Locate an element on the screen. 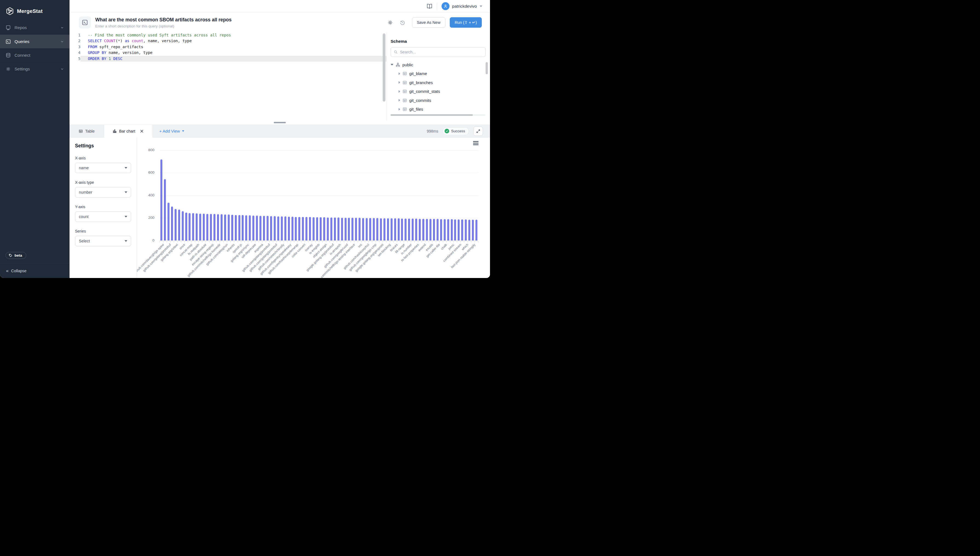 Image resolution: width=980 pixels, height=556 pixels. schema-vertical-scrollbar is located at coordinates (487, 68).